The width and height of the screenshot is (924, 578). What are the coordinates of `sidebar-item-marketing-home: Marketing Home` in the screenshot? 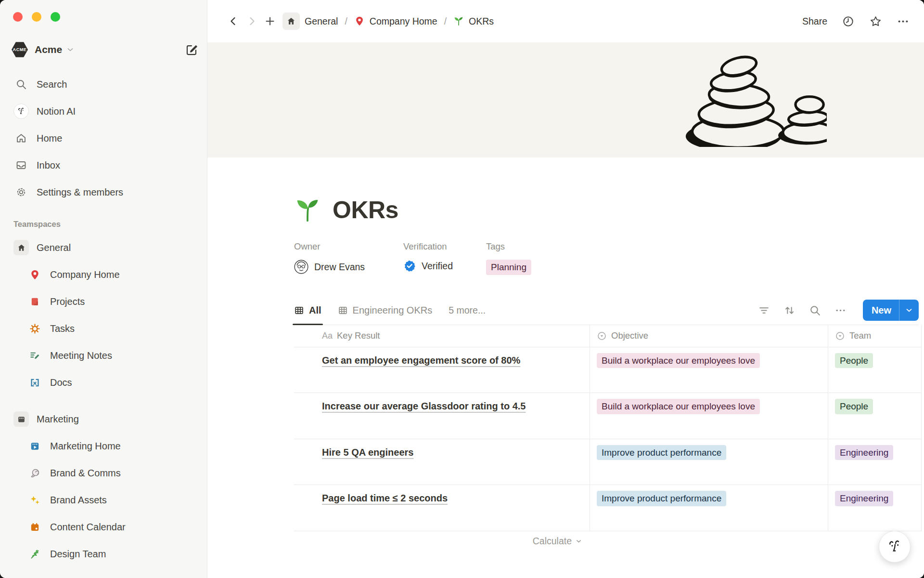 It's located at (103, 446).